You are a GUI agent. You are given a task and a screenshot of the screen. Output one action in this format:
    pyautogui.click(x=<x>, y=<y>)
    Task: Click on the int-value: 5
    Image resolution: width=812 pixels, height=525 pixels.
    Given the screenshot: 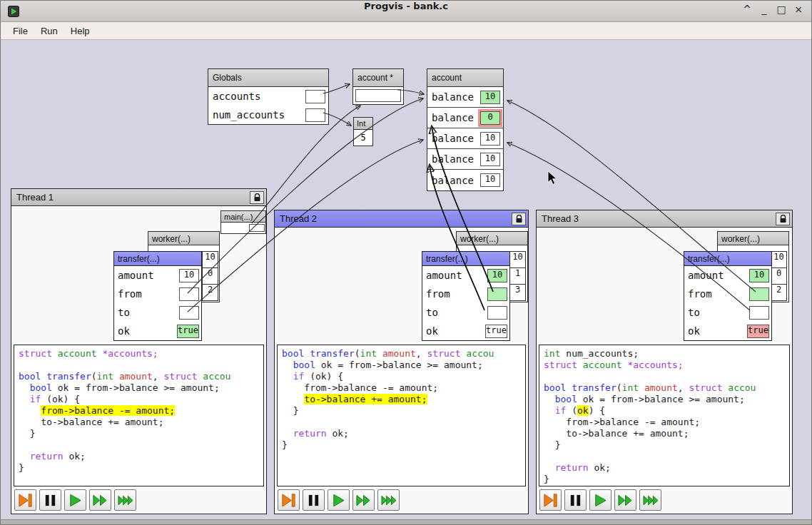 What is the action you would take?
    pyautogui.click(x=363, y=138)
    